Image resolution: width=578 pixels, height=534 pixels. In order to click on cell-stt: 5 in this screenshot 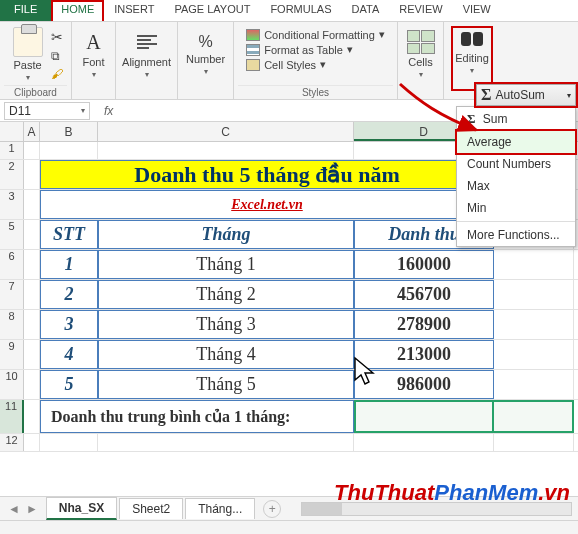, I will do `click(69, 384)`.